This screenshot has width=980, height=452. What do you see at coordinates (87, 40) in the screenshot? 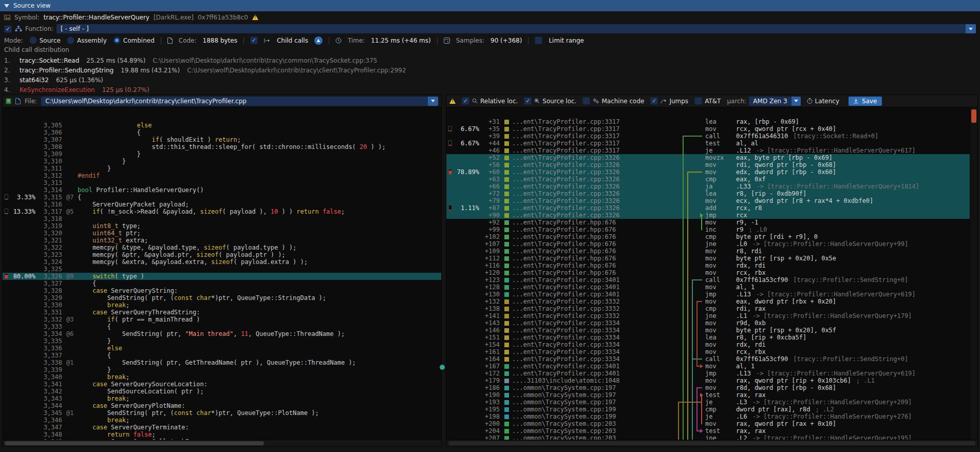
I see `mode-option-assembly: Assembly` at bounding box center [87, 40].